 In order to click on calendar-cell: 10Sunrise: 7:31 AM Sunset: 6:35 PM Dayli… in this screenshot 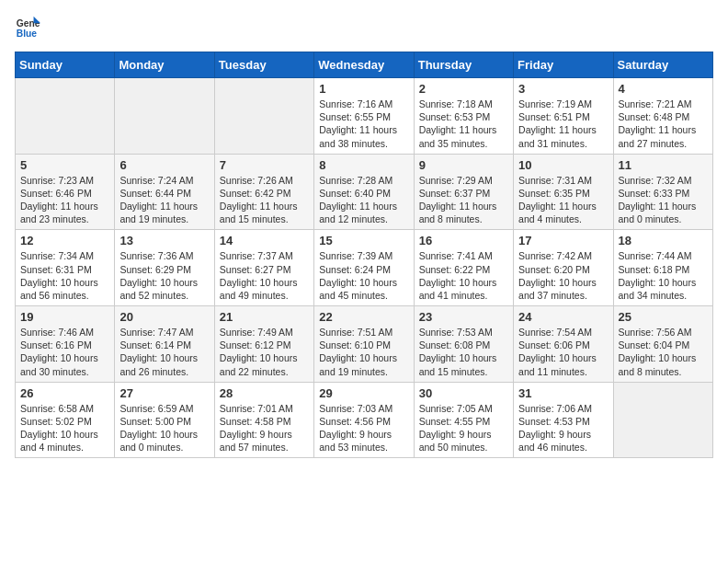, I will do `click(563, 191)`.